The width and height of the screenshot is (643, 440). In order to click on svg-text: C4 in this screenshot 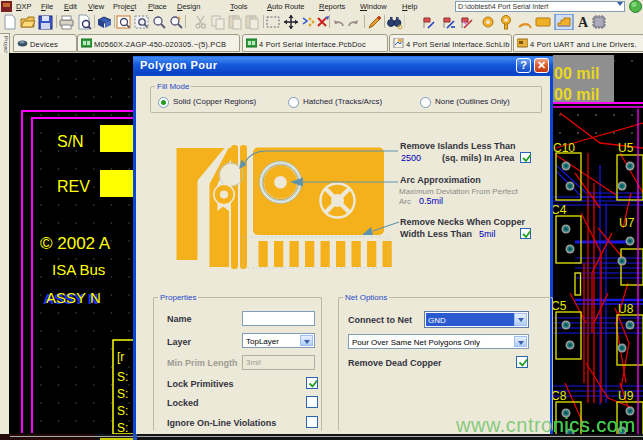, I will do `click(559, 210)`.